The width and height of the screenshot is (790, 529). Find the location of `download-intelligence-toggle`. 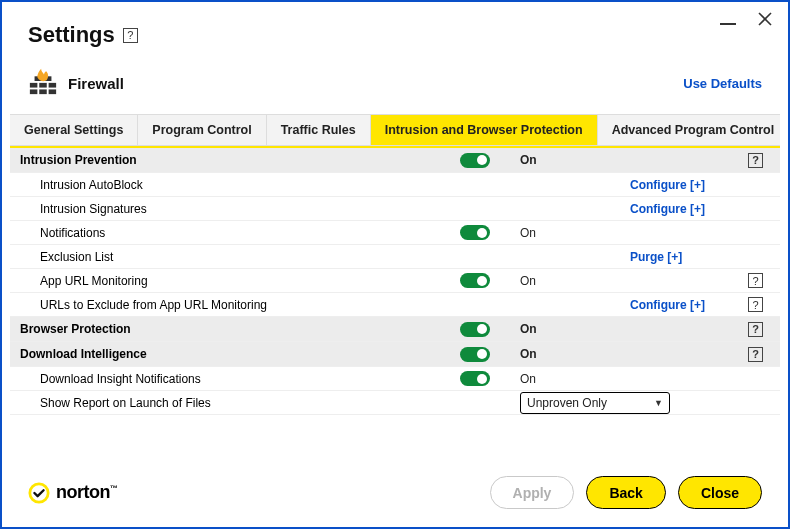

download-intelligence-toggle is located at coordinates (475, 354).